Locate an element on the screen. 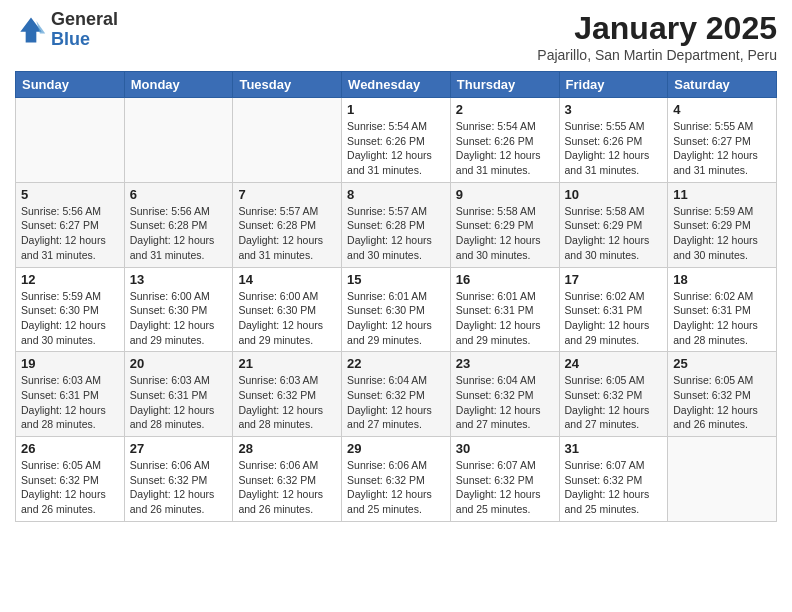 The width and height of the screenshot is (792, 612). calendar-cell: 6Sunrise: 5:56 AMSunset: 6:28 PMDaylight… is located at coordinates (178, 224).